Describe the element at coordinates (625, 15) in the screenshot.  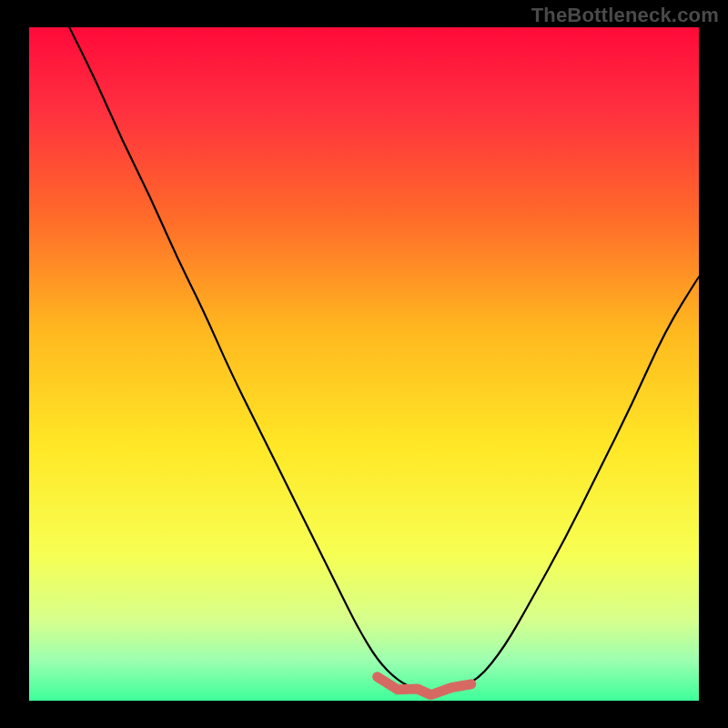
I see `watermark: TheBottleneck.com` at that location.